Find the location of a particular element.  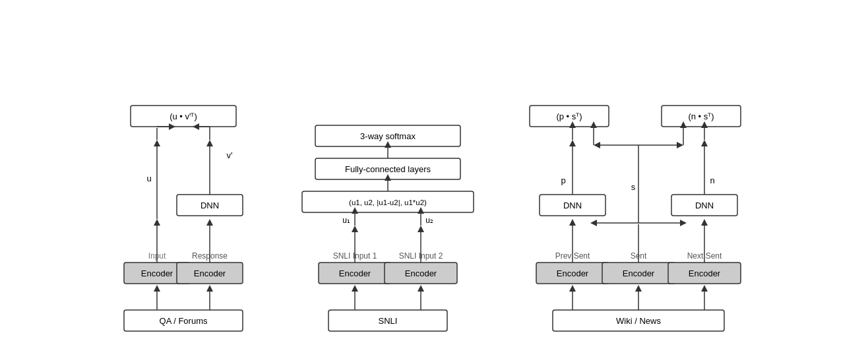

wiki-right-dnn: DNN is located at coordinates (704, 206).